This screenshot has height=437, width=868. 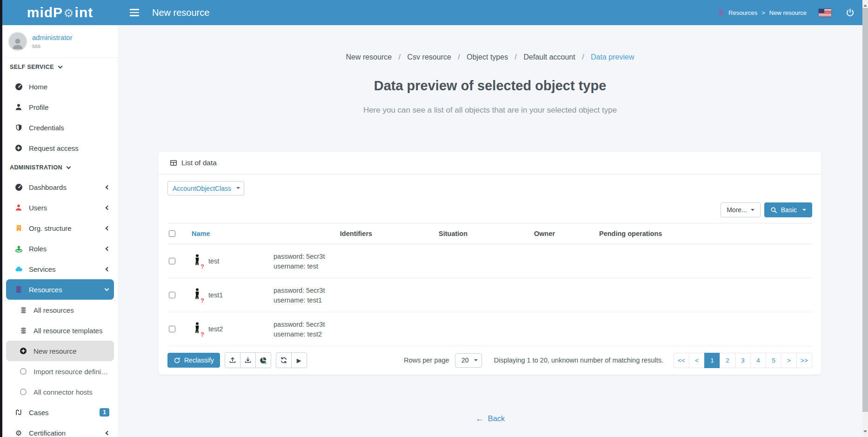 What do you see at coordinates (60, 412) in the screenshot?
I see `sidebar-item-cases: Cases 1` at bounding box center [60, 412].